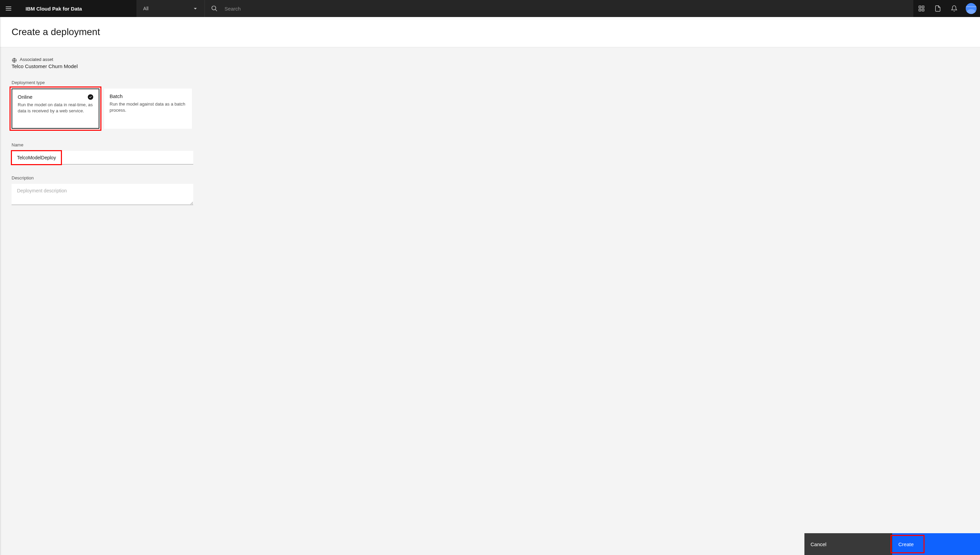  Describe the element at coordinates (490, 178) in the screenshot. I see `description-label: Description` at that location.